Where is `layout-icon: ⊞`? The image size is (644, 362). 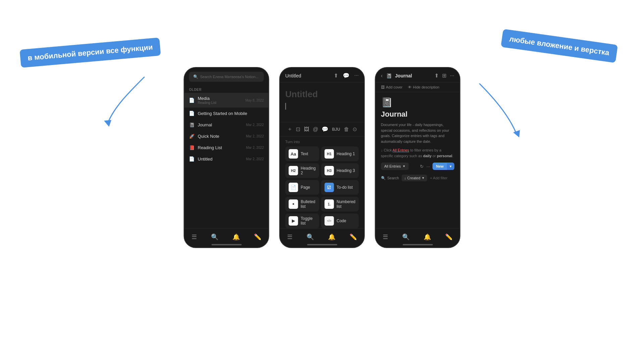
layout-icon: ⊞ is located at coordinates (444, 76).